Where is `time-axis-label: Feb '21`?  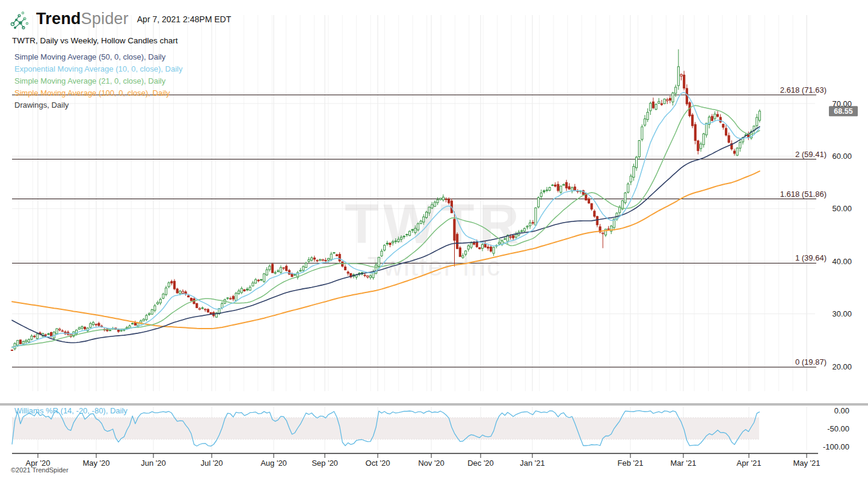
time-axis-label: Feb '21 is located at coordinates (630, 463).